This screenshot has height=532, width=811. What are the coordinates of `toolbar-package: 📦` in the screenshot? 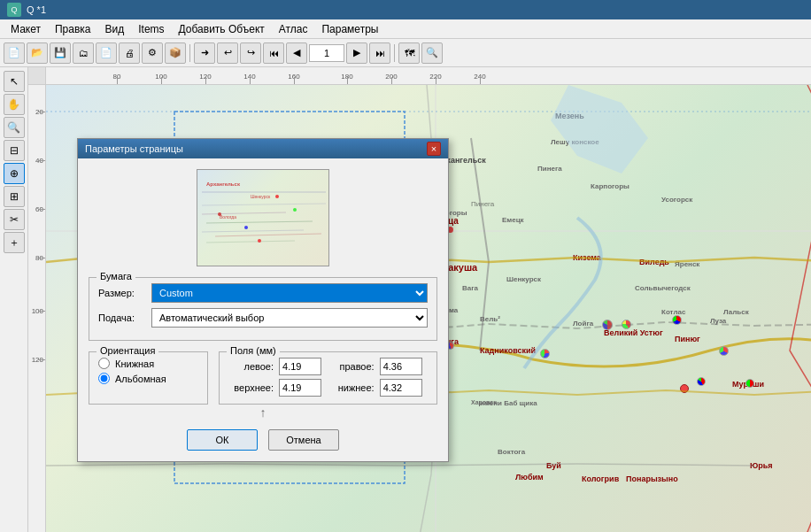 It's located at (175, 53).